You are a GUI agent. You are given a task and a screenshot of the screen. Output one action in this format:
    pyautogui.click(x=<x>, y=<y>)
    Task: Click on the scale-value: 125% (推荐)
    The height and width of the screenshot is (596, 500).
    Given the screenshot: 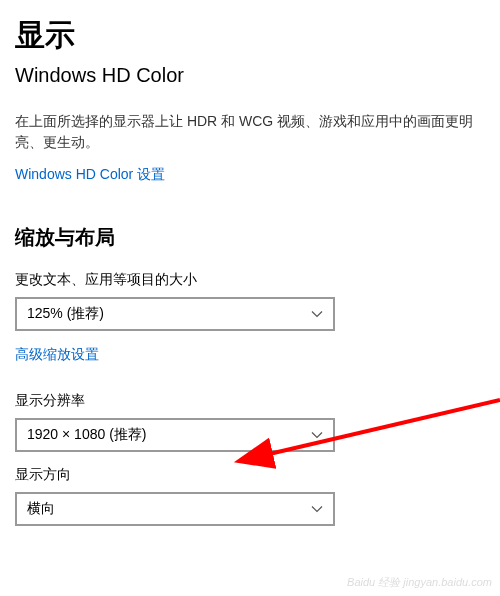 What is the action you would take?
    pyautogui.click(x=66, y=314)
    